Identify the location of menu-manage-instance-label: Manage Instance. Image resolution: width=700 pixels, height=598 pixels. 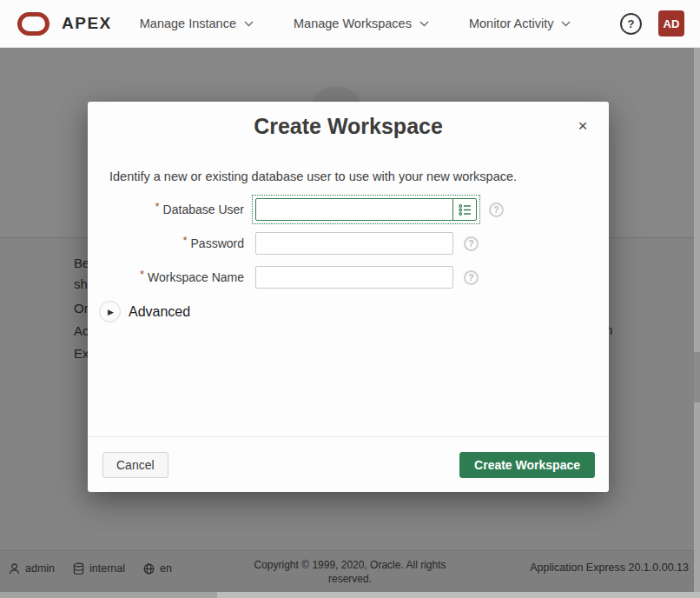
(188, 23).